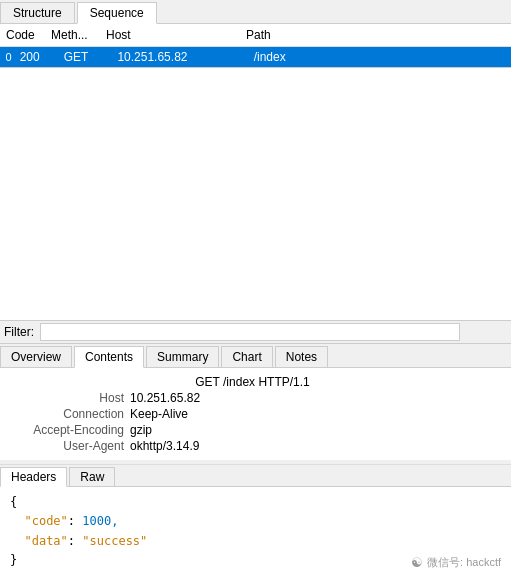  I want to click on tab-sequence: Sequence, so click(117, 13).